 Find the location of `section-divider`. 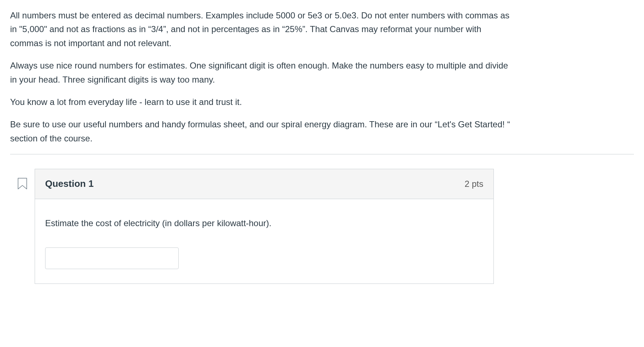

section-divider is located at coordinates (322, 154).